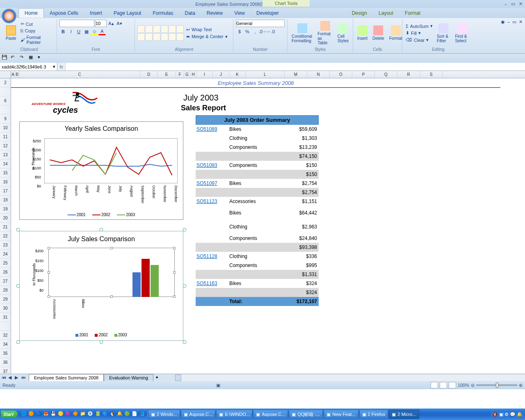 This screenshot has width=525, height=420. Describe the element at coordinates (98, 414) in the screenshot. I see `quick-launch-icon: 📗` at that location.